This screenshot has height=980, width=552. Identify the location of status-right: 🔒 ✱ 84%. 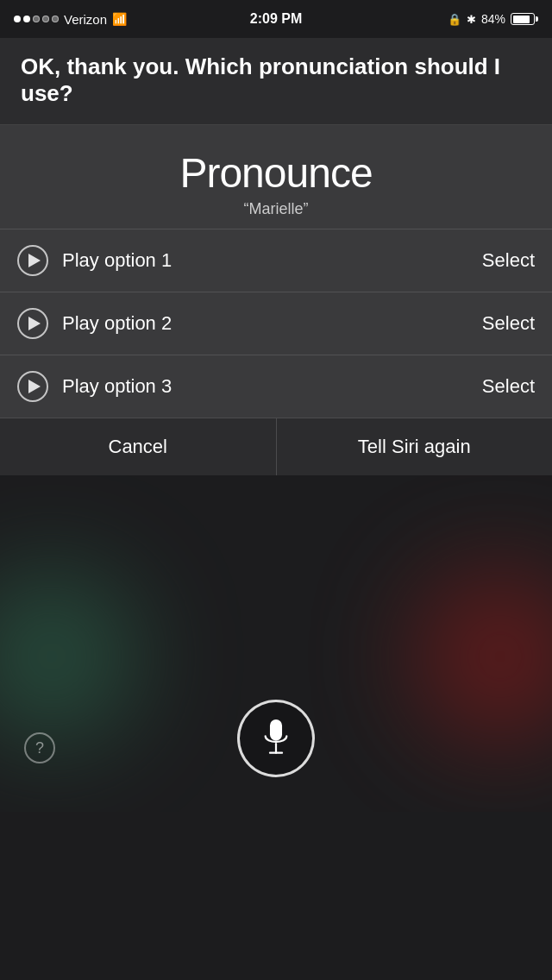
(493, 19).